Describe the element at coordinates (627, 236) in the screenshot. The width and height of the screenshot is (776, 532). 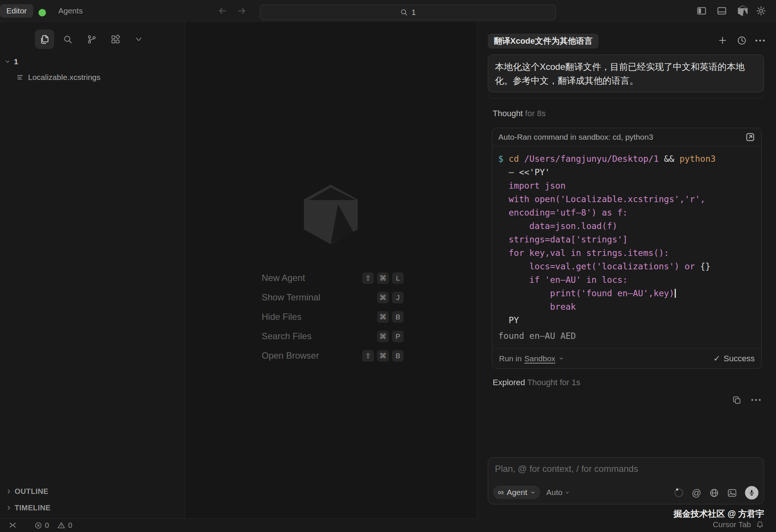
I see `terminal-code-block: $ cd /Users/fangjunyu/Desktop/1 && pytho…` at that location.